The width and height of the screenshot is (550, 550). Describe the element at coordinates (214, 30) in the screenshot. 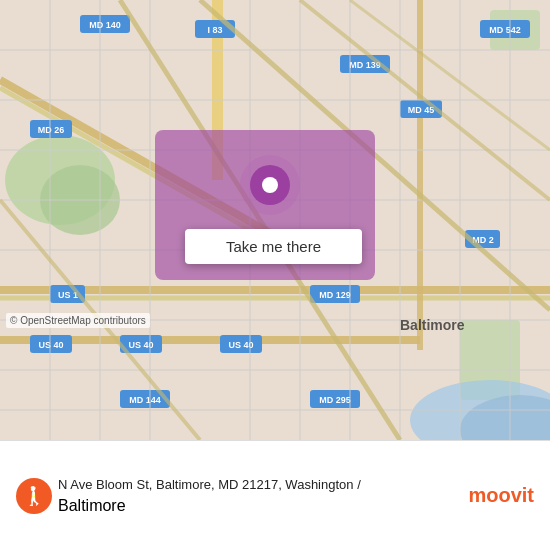

I see `svg-text: I 83` at that location.